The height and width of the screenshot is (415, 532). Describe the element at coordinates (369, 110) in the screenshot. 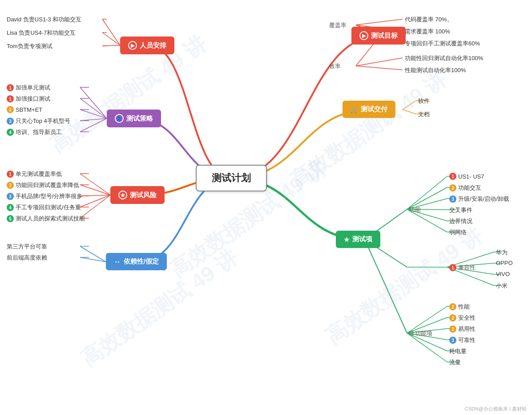

I see `delivery-node: 🛒 测试交付` at that location.